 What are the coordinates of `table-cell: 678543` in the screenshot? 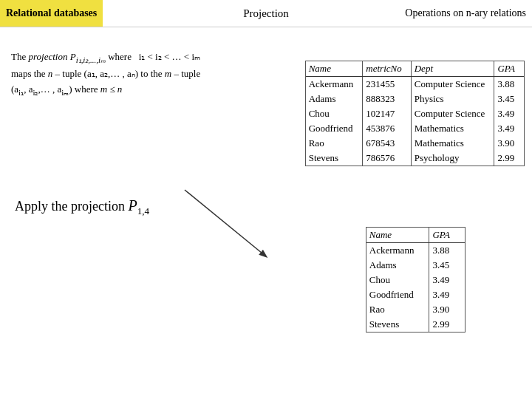 It's located at (387, 143).